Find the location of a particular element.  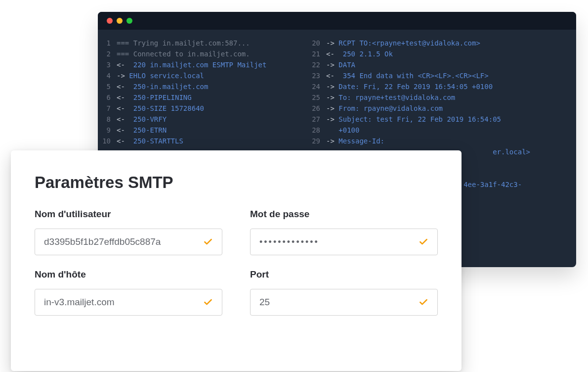

hostname-field-group: Nom d'hôte is located at coordinates (128, 292).